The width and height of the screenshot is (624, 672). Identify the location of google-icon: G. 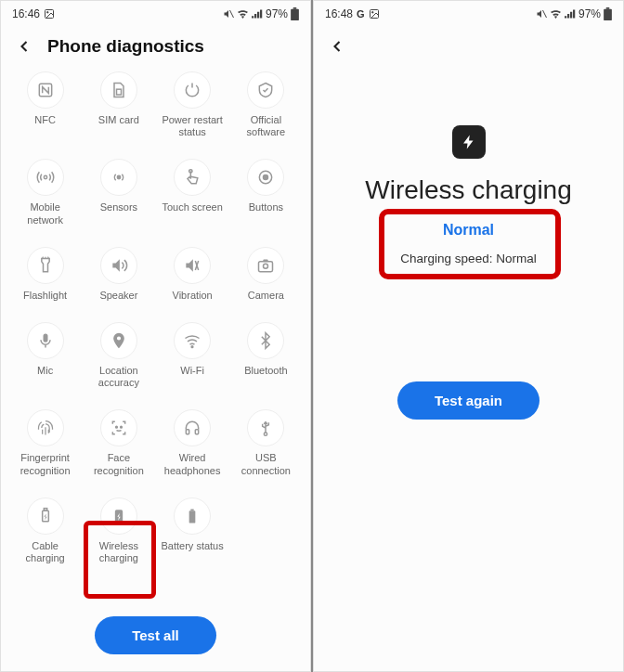
(360, 14).